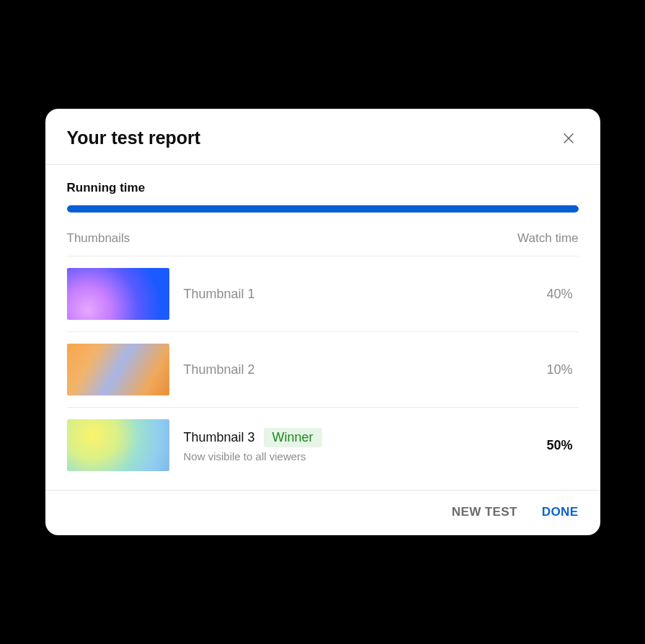 This screenshot has height=644, width=645. I want to click on thumbnail-name: Thumbnail 3, so click(219, 438).